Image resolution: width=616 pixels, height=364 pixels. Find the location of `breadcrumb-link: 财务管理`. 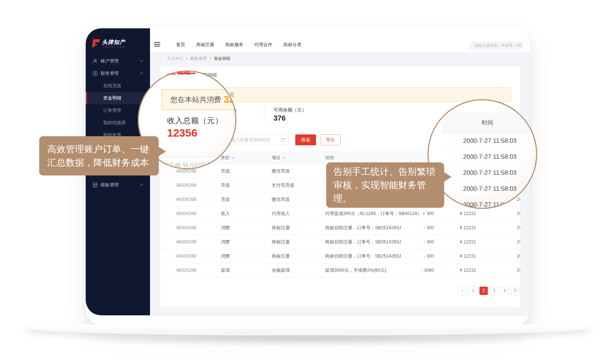

breadcrumb-link: 财务管理 is located at coordinates (199, 58).